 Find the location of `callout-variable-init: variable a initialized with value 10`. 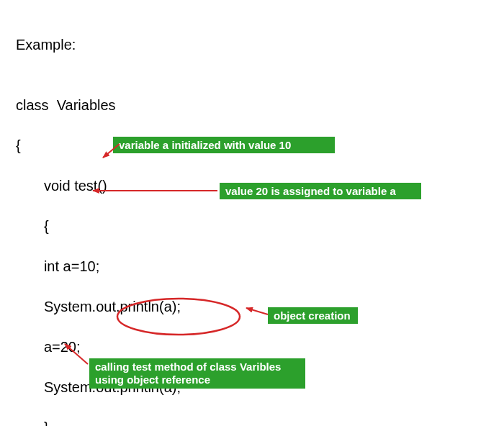

callout-variable-init: variable a initialized with value 10 is located at coordinates (224, 145).